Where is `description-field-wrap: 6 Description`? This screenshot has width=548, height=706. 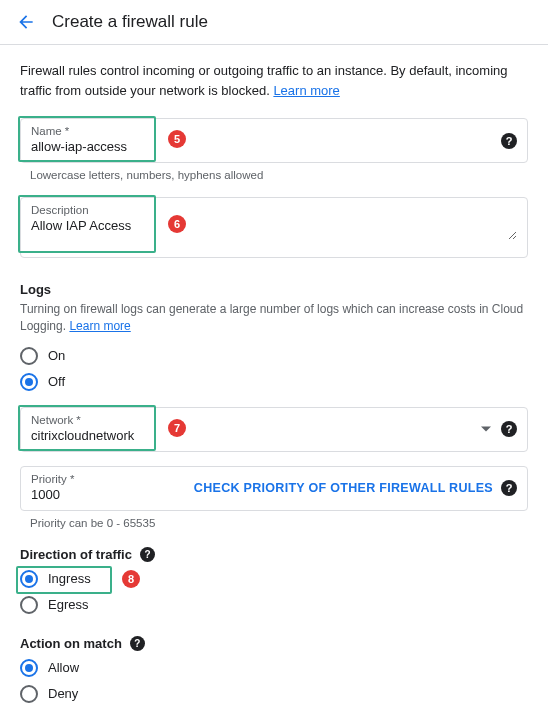 description-field-wrap: 6 Description is located at coordinates (274, 228).